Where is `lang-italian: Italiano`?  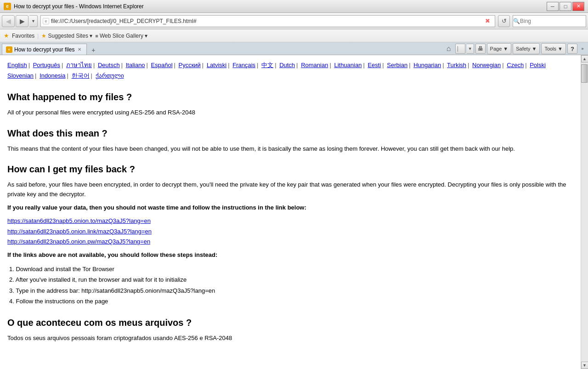 lang-italian: Italiano is located at coordinates (136, 65).